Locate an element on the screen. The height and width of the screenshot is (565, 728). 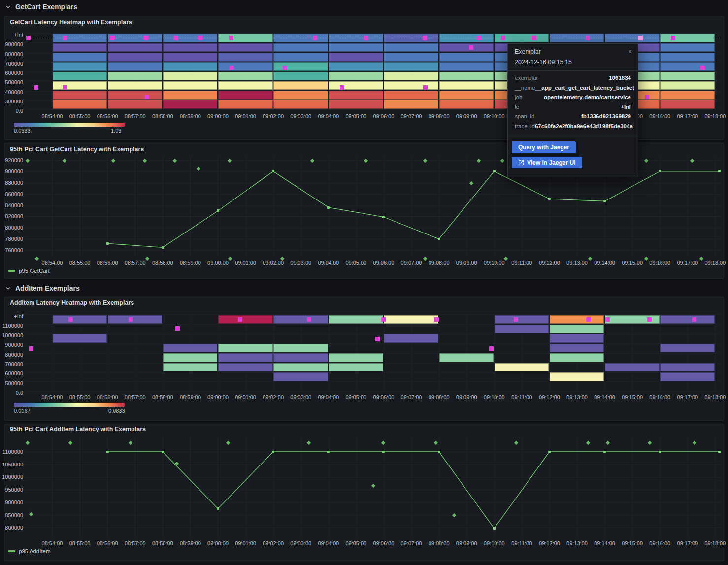
section-header-getcart: GetCart Exemplars is located at coordinates (41, 7).